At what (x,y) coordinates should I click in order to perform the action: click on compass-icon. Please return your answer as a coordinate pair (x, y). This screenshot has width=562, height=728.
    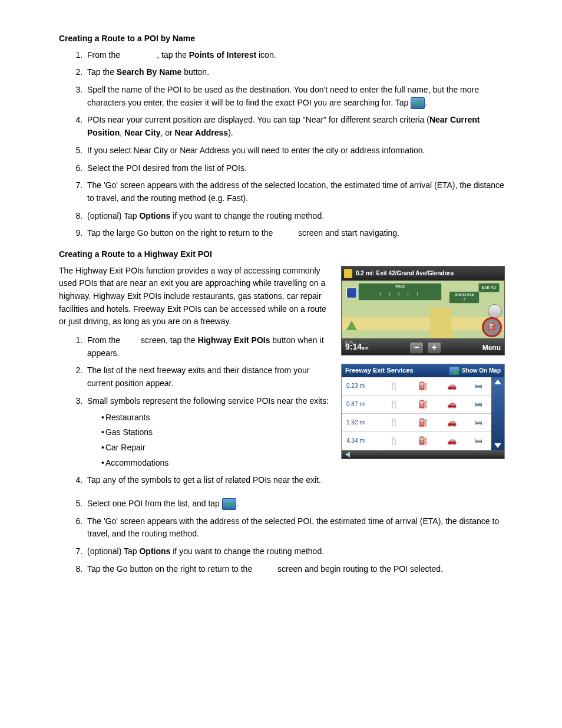
    Looking at the image, I should click on (495, 311).